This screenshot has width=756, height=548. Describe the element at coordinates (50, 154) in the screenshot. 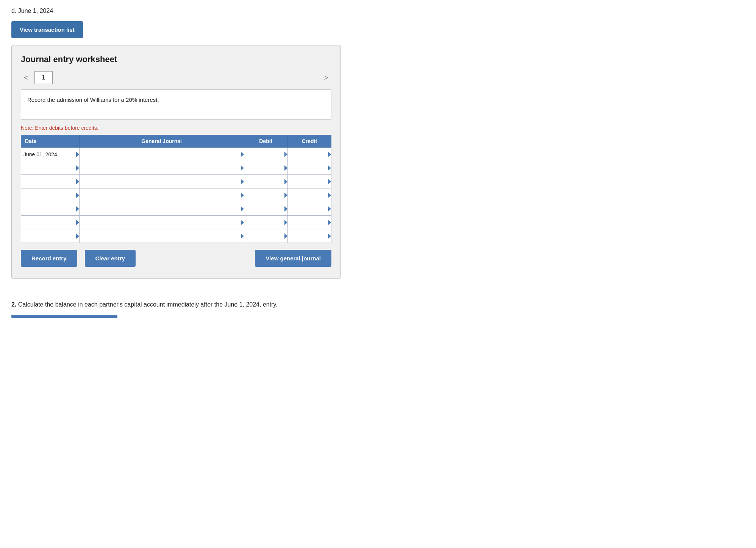

I see `date-cell-0: June 01, 2024` at that location.